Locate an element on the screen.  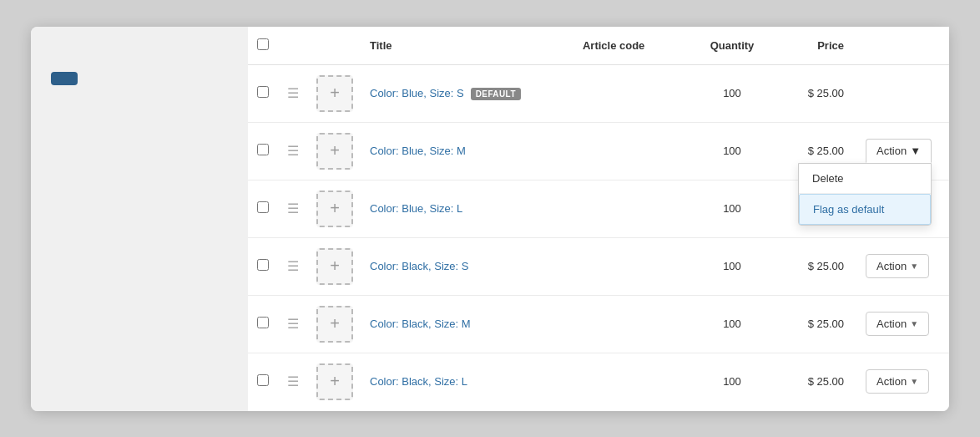
table-row: ☰+Color: Blue, Size: SDEFAULT100$ 25.00 is located at coordinates (599, 94).